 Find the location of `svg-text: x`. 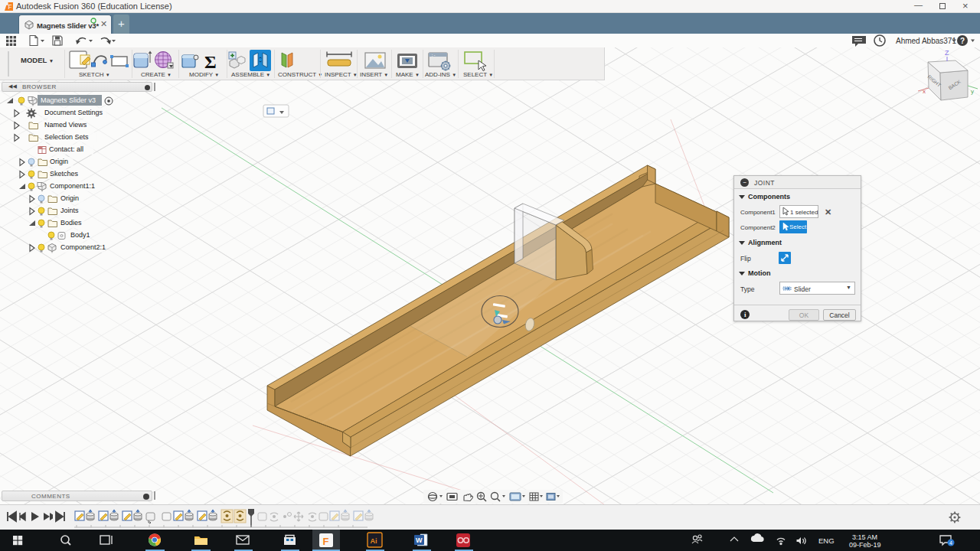

svg-text: x is located at coordinates (924, 92).